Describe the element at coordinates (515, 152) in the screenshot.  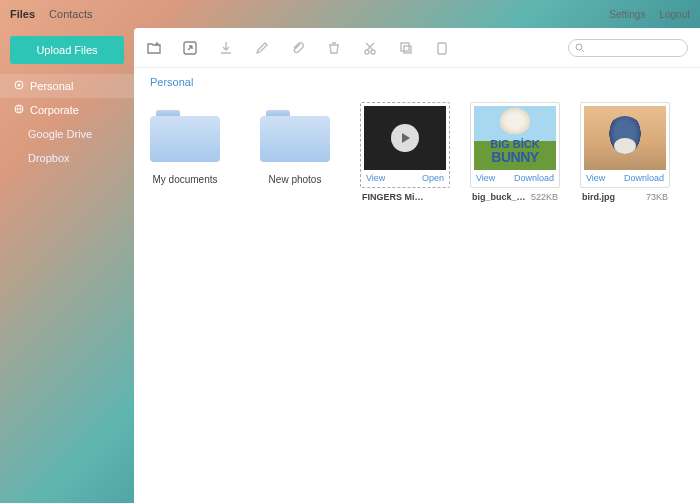
I see `file-item: BiG BİCK BUNNY View Download big_buck_bu…` at that location.